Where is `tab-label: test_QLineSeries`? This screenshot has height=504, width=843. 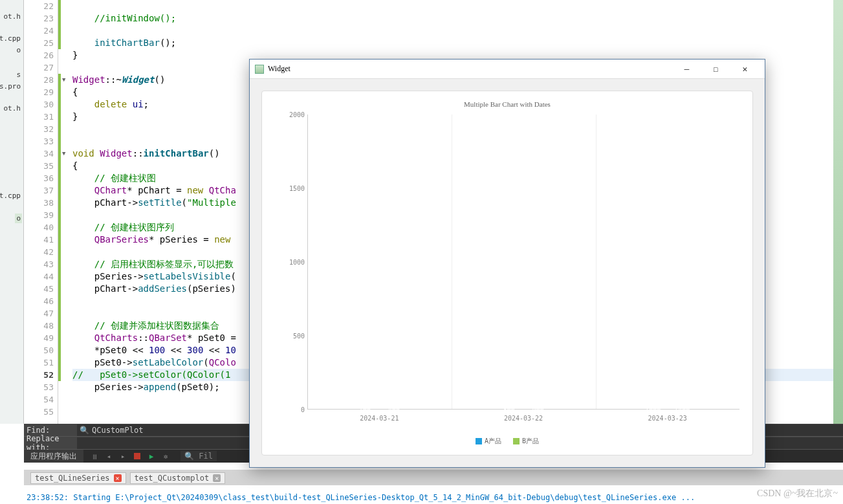 tab-label: test_QLineSeries is located at coordinates (72, 478).